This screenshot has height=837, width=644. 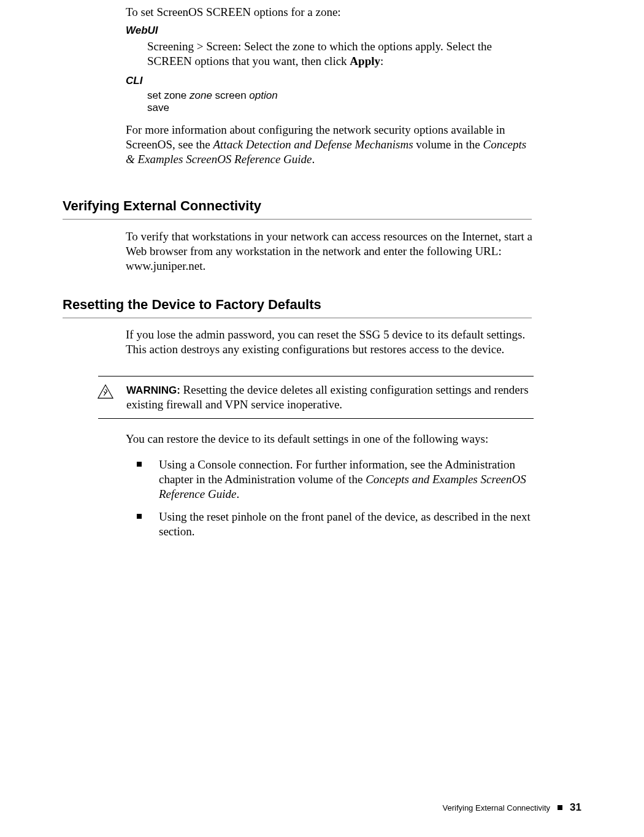 I want to click on warning-label: WARNING:, so click(x=155, y=390).